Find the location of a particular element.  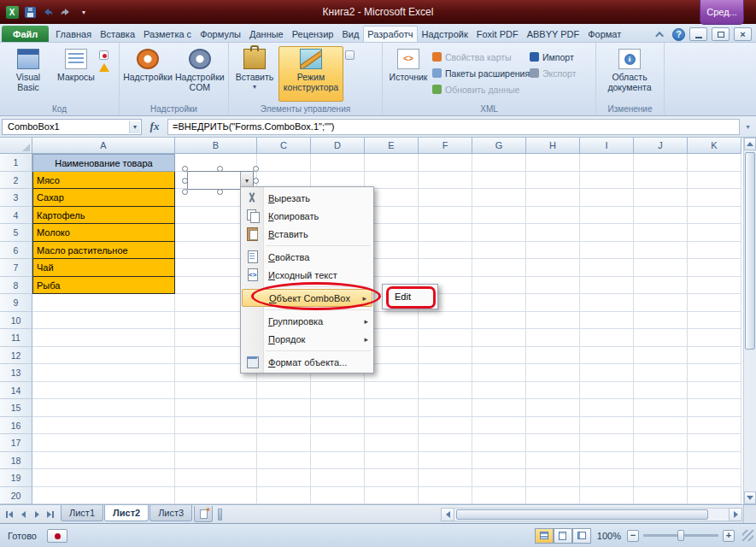

minimize-ribbon-button is located at coordinates (660, 34).